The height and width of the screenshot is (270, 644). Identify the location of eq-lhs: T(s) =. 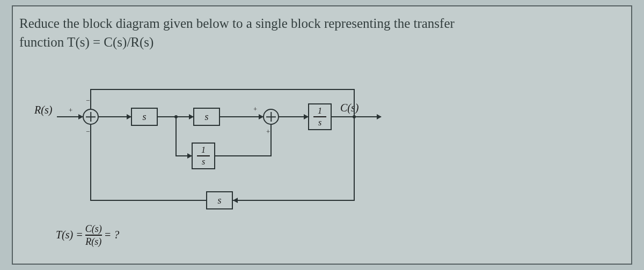
(70, 235).